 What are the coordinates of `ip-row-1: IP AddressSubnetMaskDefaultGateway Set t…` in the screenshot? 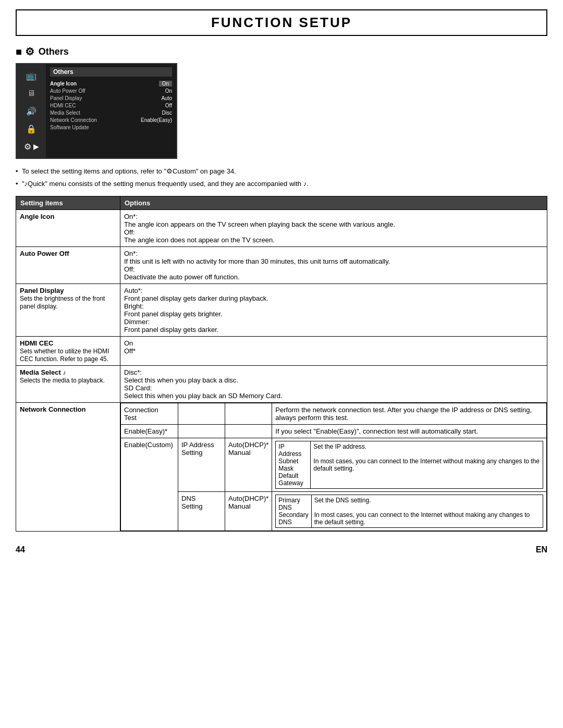 It's located at (410, 465).